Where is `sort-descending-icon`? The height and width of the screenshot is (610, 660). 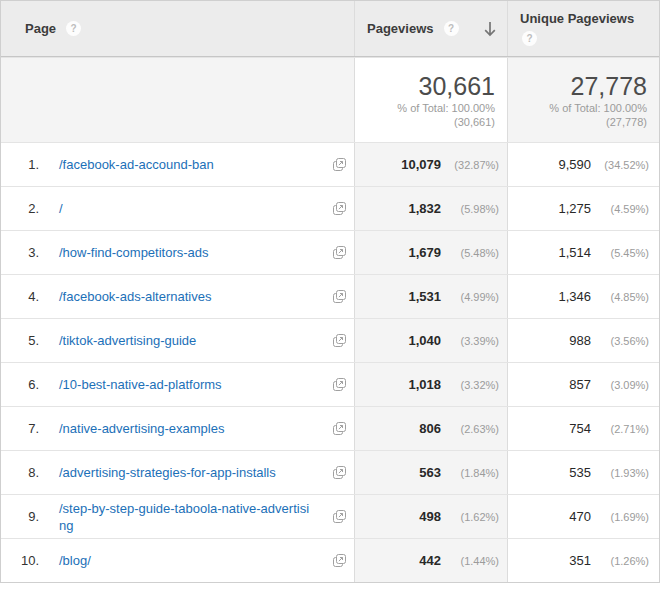 sort-descending-icon is located at coordinates (490, 29).